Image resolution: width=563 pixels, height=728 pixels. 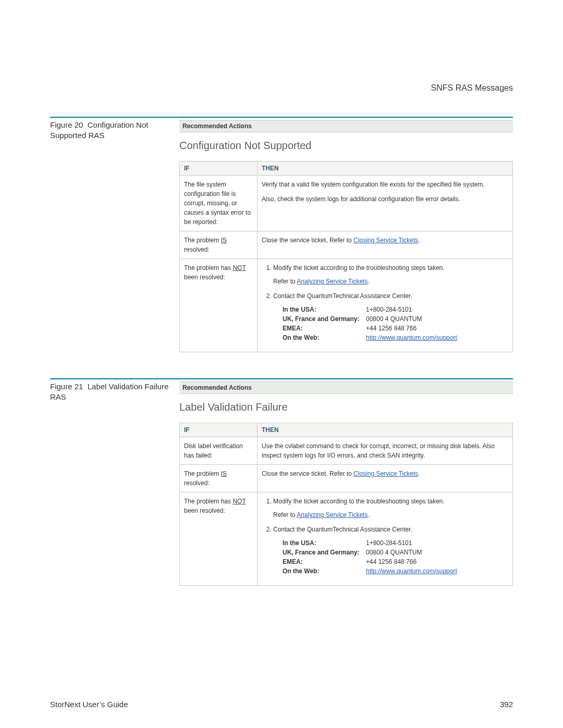 What do you see at coordinates (346, 451) in the screenshot?
I see `table-row: Disk label verification has failed: Use …` at bounding box center [346, 451].